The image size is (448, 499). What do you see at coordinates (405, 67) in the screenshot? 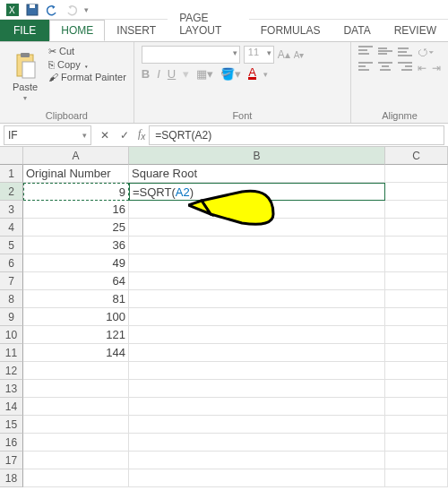
I see `align-right-icon` at bounding box center [405, 67].